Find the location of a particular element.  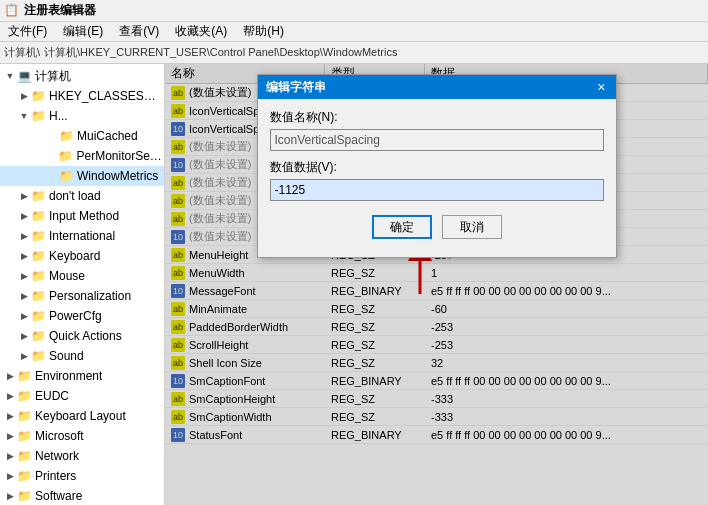

tree-item-2: ▼📁H... is located at coordinates (82, 116).